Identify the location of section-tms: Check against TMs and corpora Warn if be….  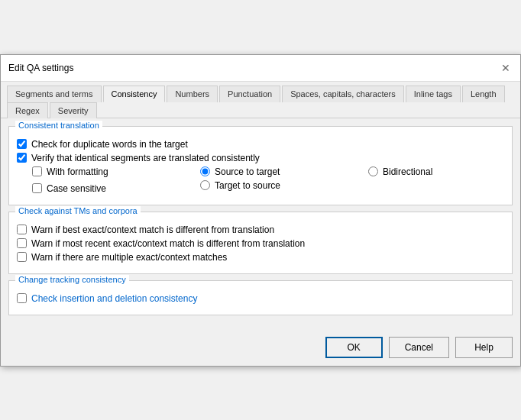
(260, 243).